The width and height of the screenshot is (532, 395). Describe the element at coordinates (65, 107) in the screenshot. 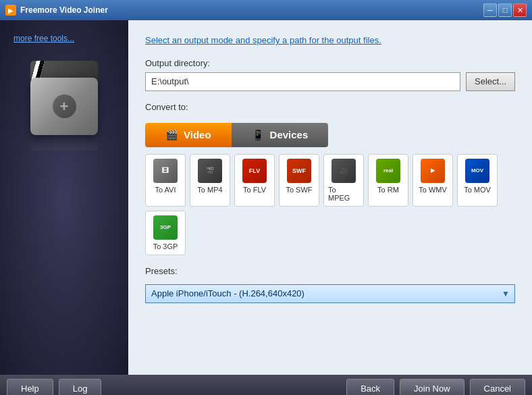

I see `plus-icon: +` at that location.